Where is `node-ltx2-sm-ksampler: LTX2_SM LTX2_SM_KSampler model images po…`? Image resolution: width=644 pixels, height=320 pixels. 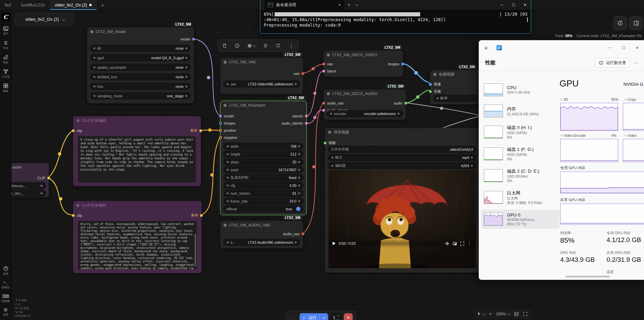
node-ltx2-sm-ksampler: LTX2_SM LTX2_SM_KSampler model images po… is located at coordinates (263, 158).